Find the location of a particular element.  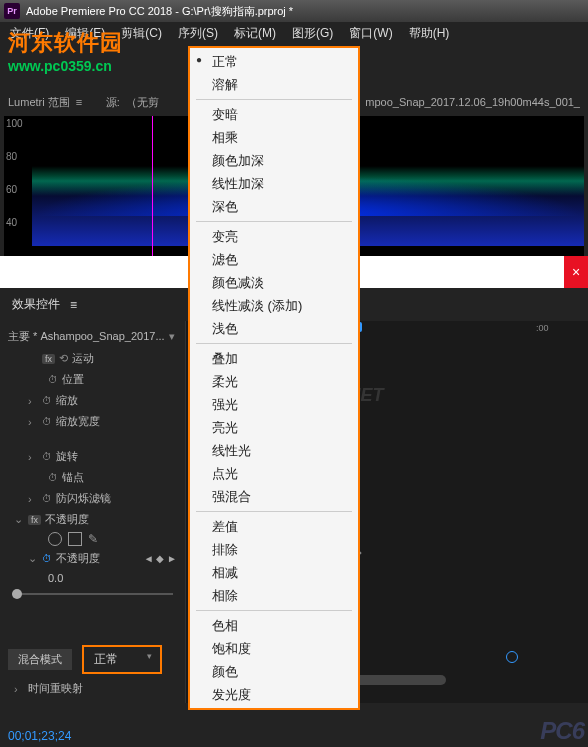

blend-option: 颜色 is located at coordinates (274, 672).